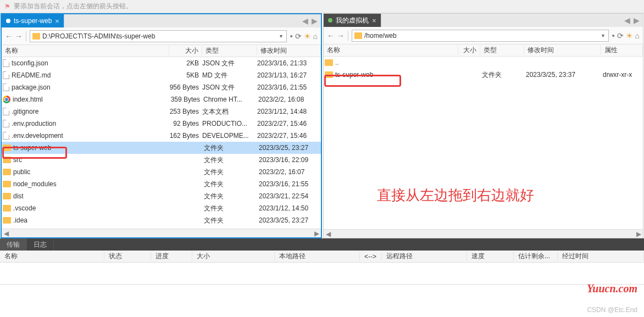 The height and width of the screenshot is (317, 644). Describe the element at coordinates (162, 172) in the screenshot. I see `table-row: public文件夹2023/2/2, 16:07` at that location.